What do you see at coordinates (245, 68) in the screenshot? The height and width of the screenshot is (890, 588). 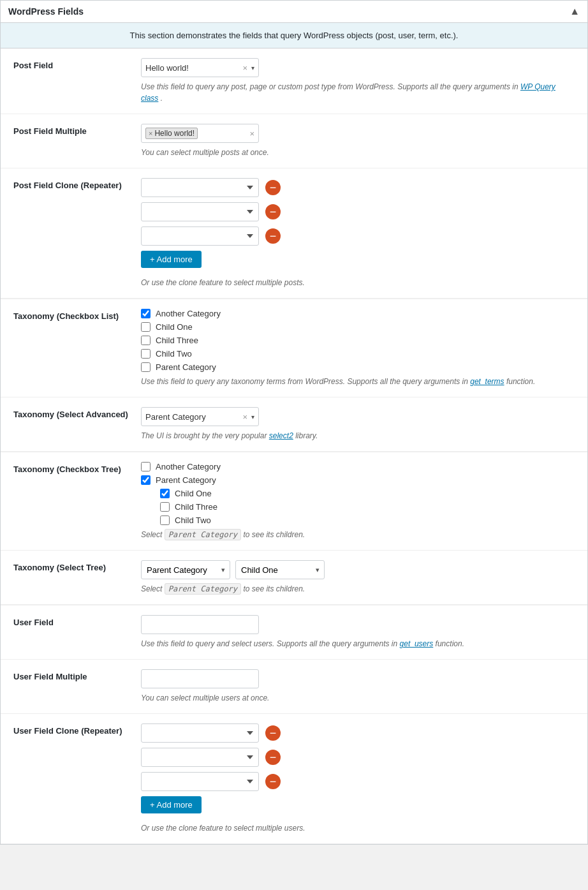 I see `post-field-clear-icon: ×` at bounding box center [245, 68].